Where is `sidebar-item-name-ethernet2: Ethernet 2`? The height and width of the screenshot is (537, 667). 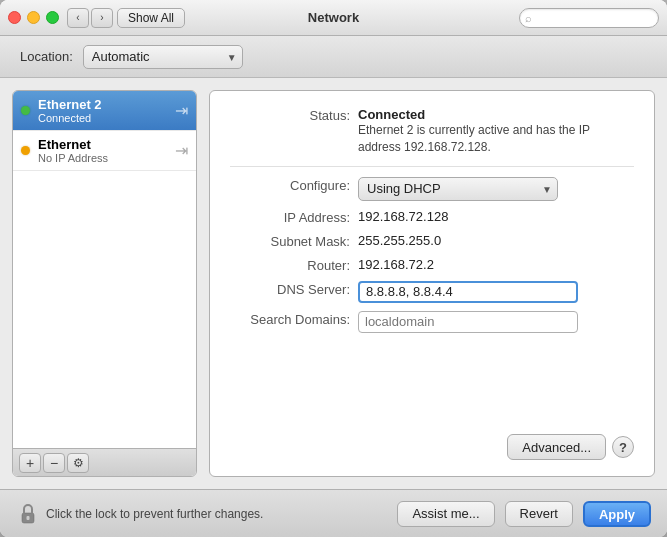 sidebar-item-name-ethernet2: Ethernet 2 is located at coordinates (102, 104).